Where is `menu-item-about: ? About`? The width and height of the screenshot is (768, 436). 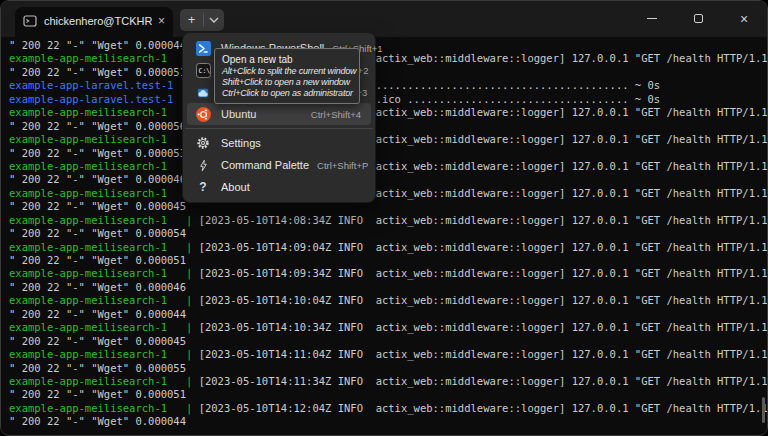 menu-item-about: ? About is located at coordinates (279, 187).